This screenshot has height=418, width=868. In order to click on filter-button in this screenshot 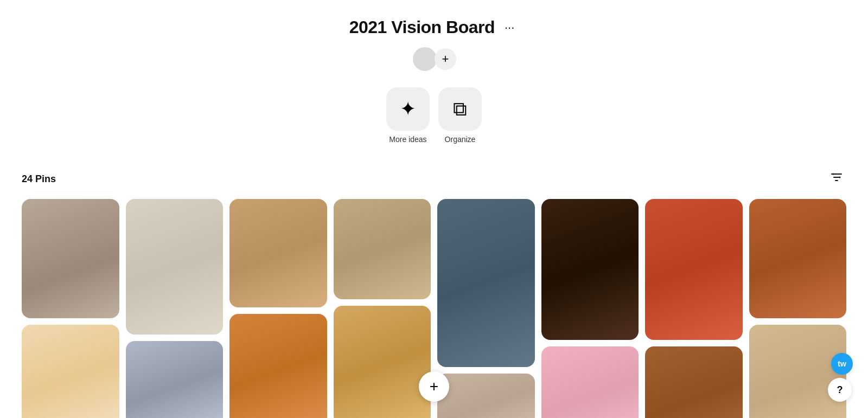, I will do `click(837, 179)`.